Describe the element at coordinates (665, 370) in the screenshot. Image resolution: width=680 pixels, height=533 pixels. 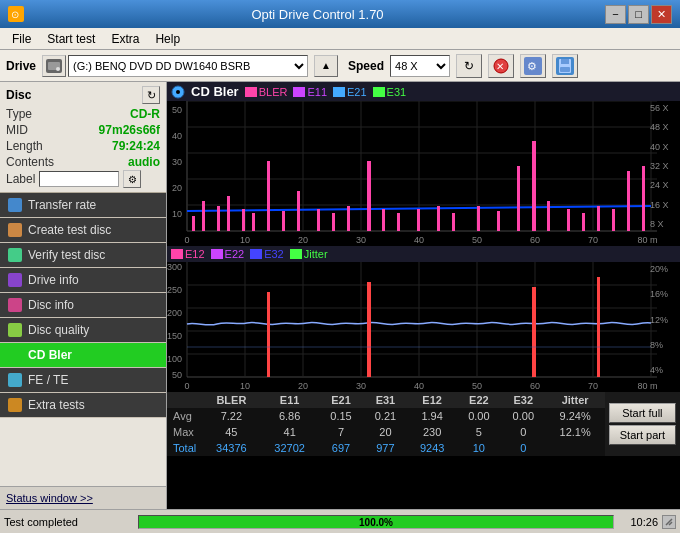
I see `y-axis-pct-4: 4%` at that location.